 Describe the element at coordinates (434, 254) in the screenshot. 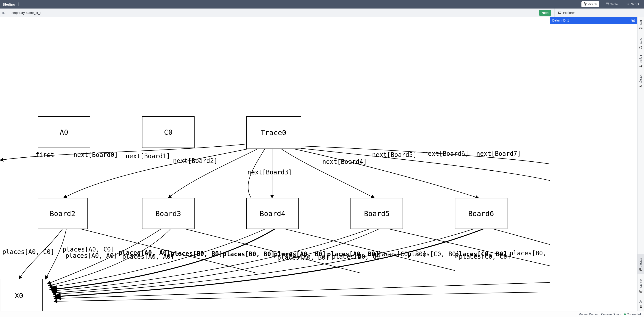

I see `edge-label-p10: places[C0, B0]` at that location.